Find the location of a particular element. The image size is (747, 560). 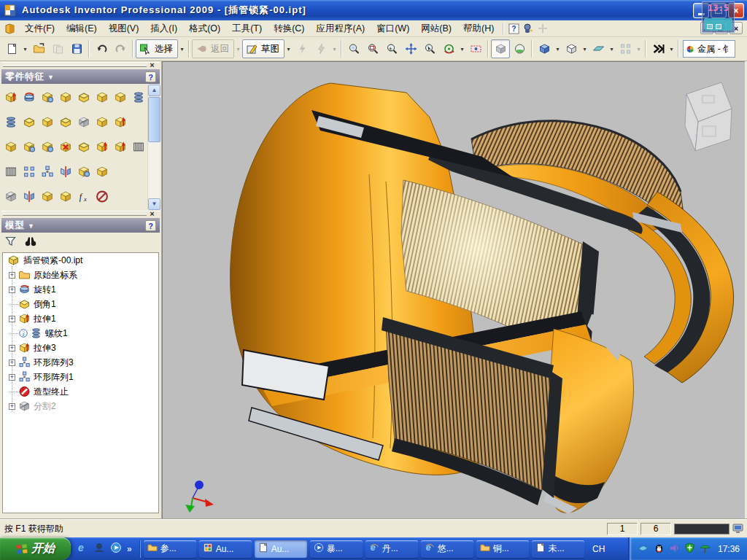

select-tool-button: 选择 is located at coordinates (157, 49).